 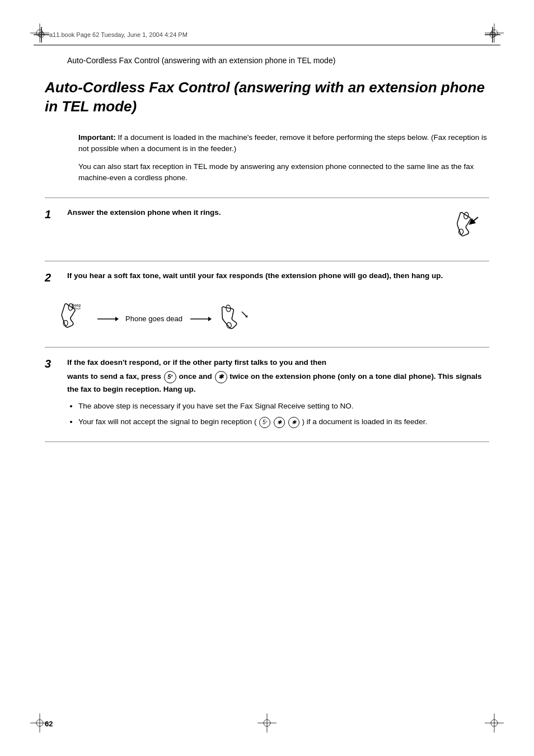 What do you see at coordinates (73, 318) in the screenshot?
I see `phone-beep-icon: Beep` at bounding box center [73, 318].